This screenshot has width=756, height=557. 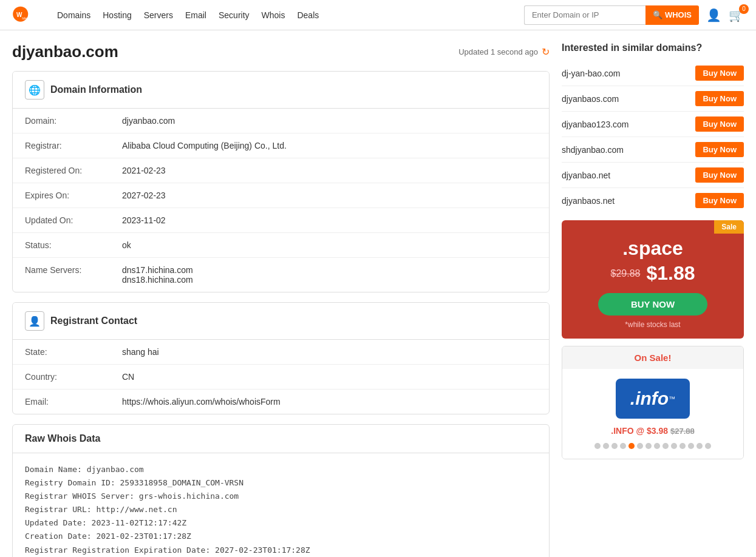 I want to click on search-button: 🔍 WHOIS, so click(x=672, y=15).